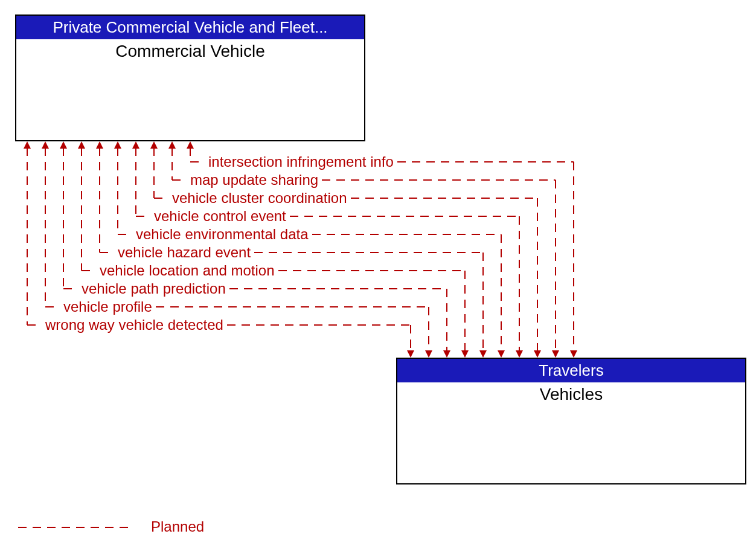 The width and height of the screenshot is (756, 560). Describe the element at coordinates (190, 78) in the screenshot. I see `entity-box-commercial-vehicle: Private Commercial Vehicle and Fleet... …` at that location.